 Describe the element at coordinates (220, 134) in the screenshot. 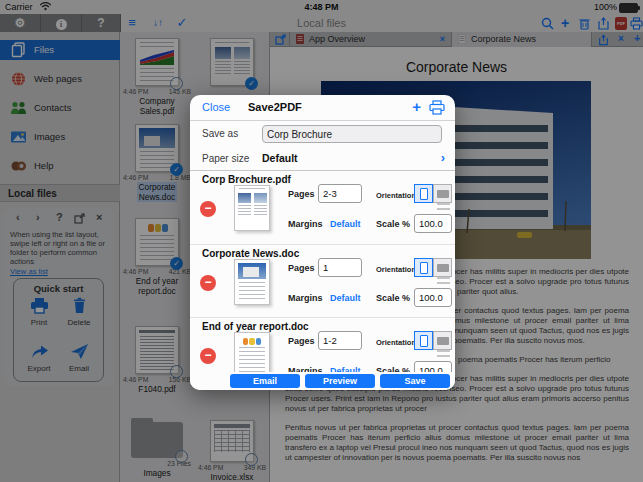

I see `save-as-label: Save as` at that location.